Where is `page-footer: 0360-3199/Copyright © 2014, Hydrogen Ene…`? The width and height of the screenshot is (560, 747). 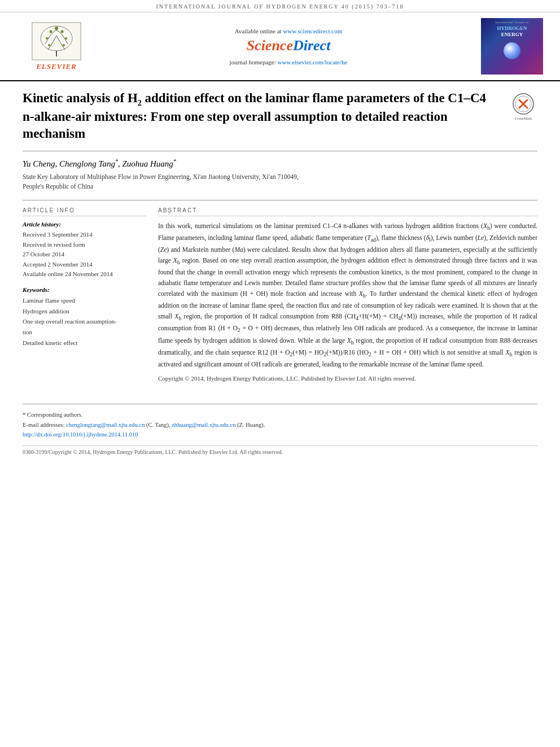 page-footer: 0360-3199/Copyright © 2014, Hydrogen Ene… is located at coordinates (280, 451).